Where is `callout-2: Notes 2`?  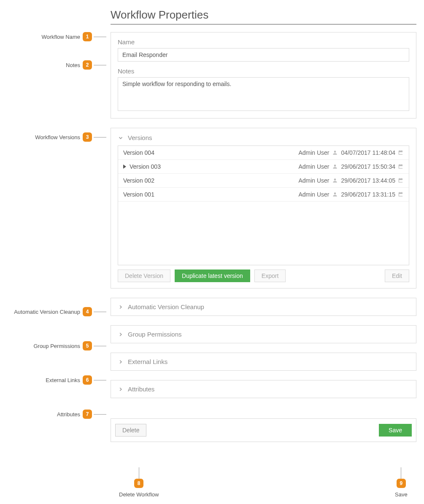
callout-2: Notes 2 is located at coordinates (70, 65).